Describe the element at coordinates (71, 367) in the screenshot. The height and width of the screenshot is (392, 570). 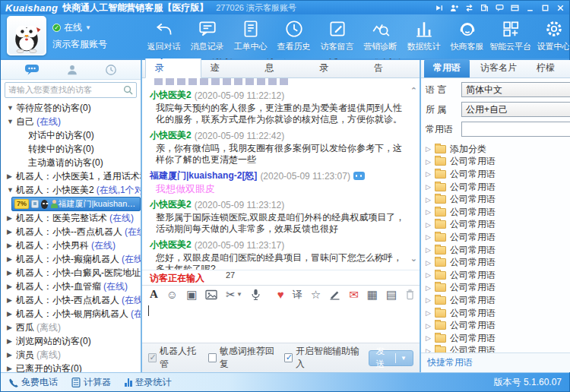
I see `group-left: ▶已离开的访客(0)` at that location.